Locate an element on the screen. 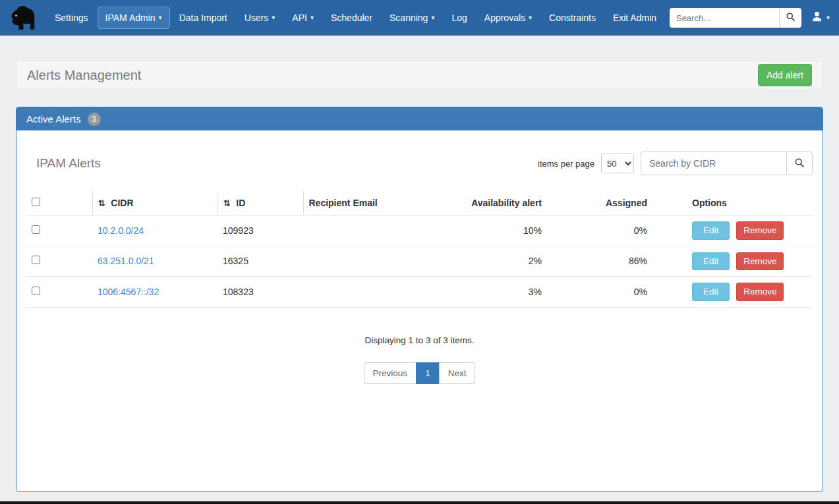 This screenshot has width=839, height=504. column-header-recipient-email: Recipient Email is located at coordinates (382, 203).